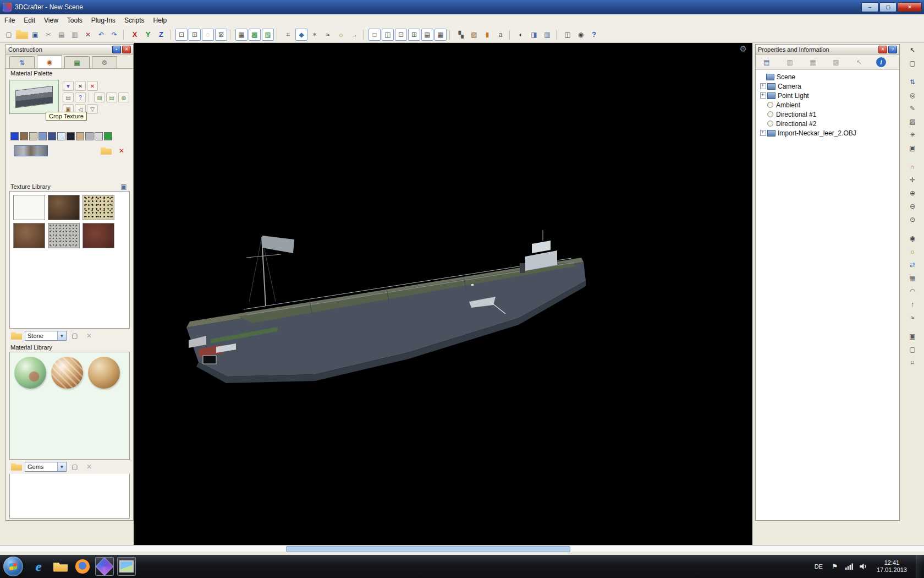 This screenshot has height=578, width=924. Describe the element at coordinates (354, 35) in the screenshot. I see `path-tool-icon: →` at that location.